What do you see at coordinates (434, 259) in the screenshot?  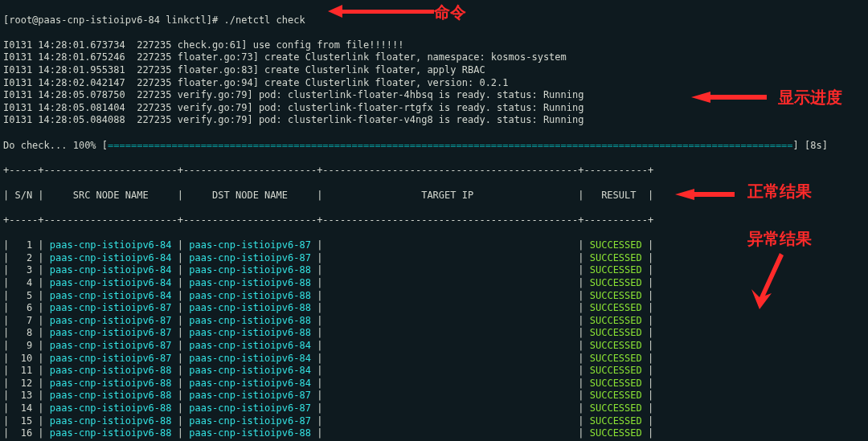 I see `table-row: | 2 | paas-cnp-istioipv6-84 | paas-cnp-i…` at bounding box center [434, 259].